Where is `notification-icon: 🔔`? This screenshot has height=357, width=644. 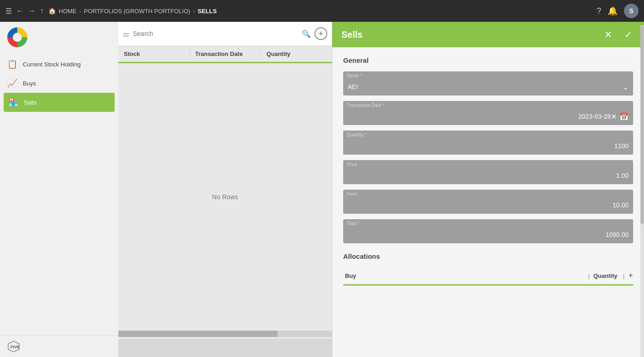 notification-icon: 🔔 is located at coordinates (613, 11).